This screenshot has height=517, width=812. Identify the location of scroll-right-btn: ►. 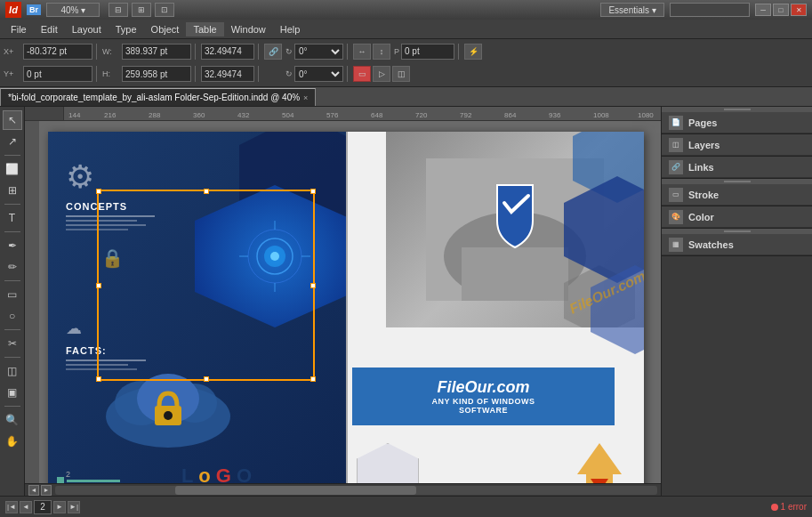
(46, 490).